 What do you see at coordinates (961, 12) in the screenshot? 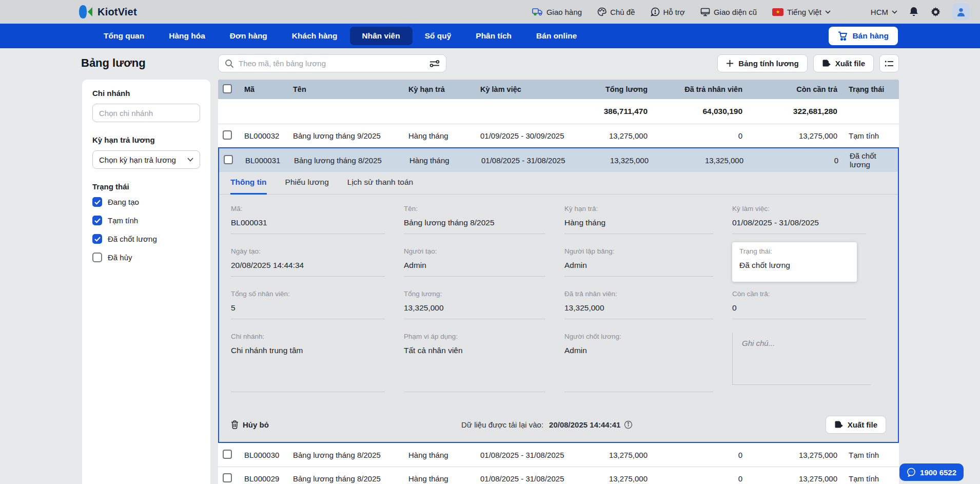
I see `person-icon` at bounding box center [961, 12].